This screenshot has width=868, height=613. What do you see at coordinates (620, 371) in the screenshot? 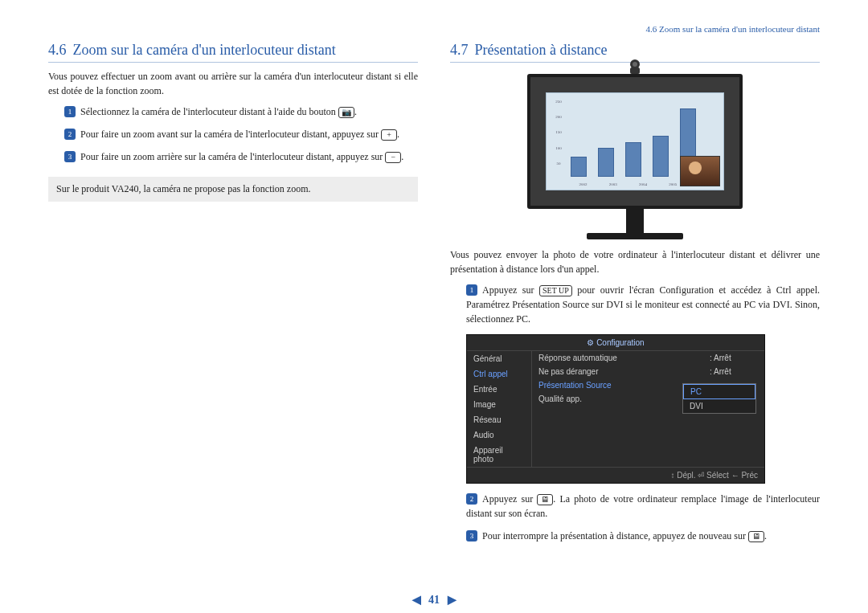
I see `config-row-label: Ne pas déranger` at bounding box center [620, 371].